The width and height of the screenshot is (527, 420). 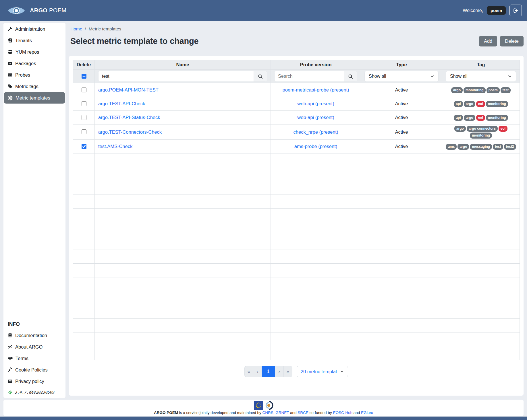 I want to click on table-row: argo.TEST-API-Status-Checkweb-api (prese…, so click(x=296, y=118).